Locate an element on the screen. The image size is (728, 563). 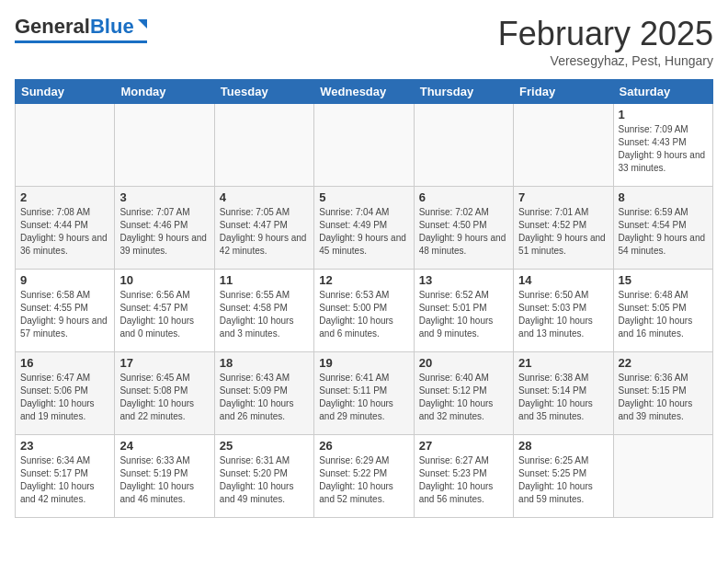
day-number: 28 is located at coordinates (563, 445).